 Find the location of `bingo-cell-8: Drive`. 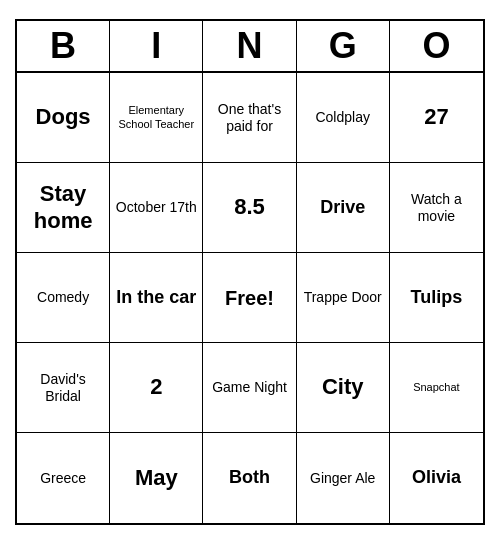

bingo-cell-8: Drive is located at coordinates (344, 208).